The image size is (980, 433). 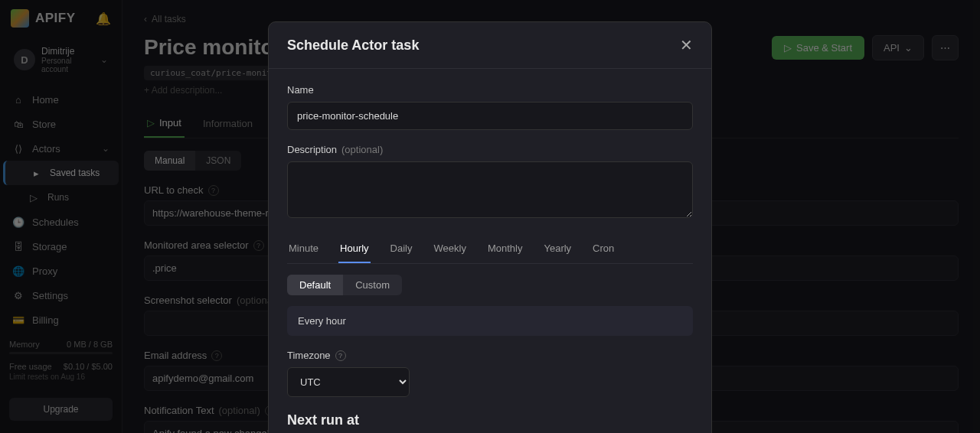 I want to click on freq-tab-daily: Daily, so click(x=401, y=249).